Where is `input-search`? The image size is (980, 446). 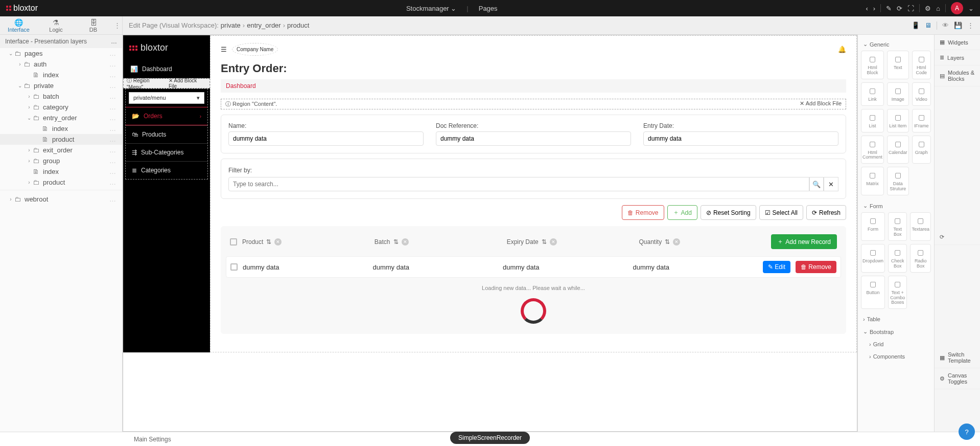
input-search is located at coordinates (519, 184).